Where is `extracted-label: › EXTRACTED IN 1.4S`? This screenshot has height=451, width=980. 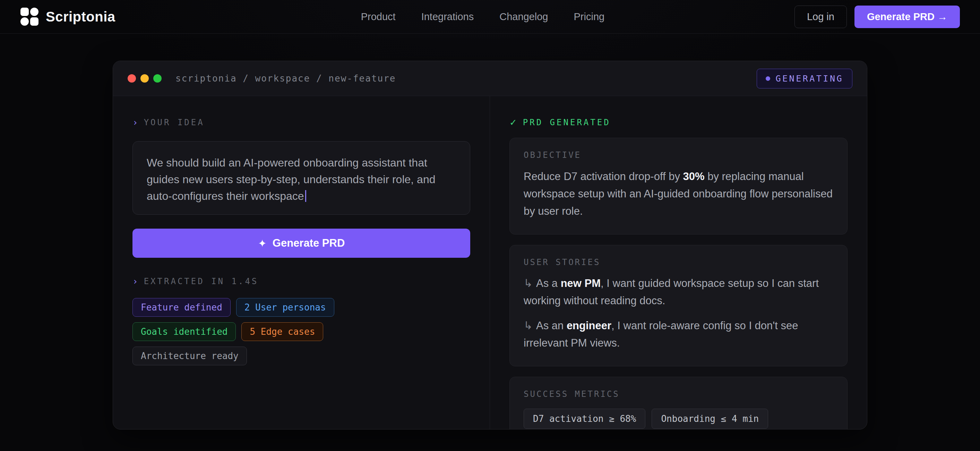
extracted-label: › EXTRACTED IN 1.4S is located at coordinates (301, 281).